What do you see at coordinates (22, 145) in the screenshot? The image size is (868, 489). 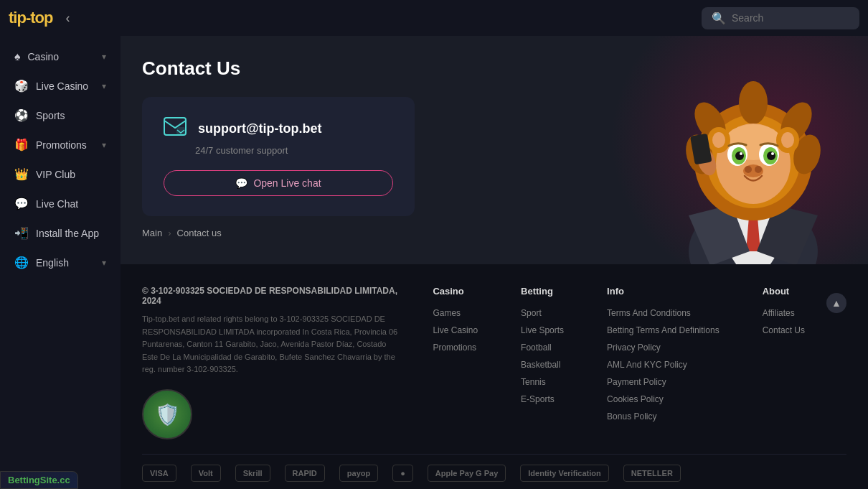 I see `promotions-icon: 🎁` at bounding box center [22, 145].